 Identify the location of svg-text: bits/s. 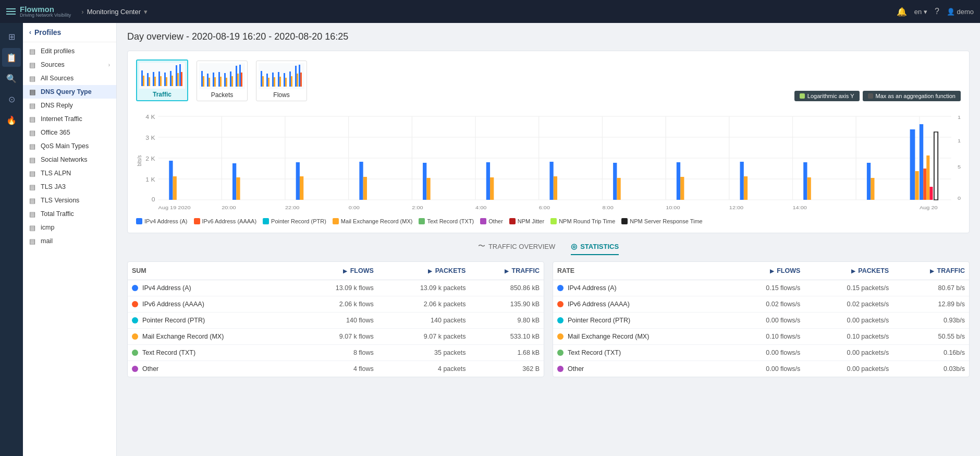
(139, 161).